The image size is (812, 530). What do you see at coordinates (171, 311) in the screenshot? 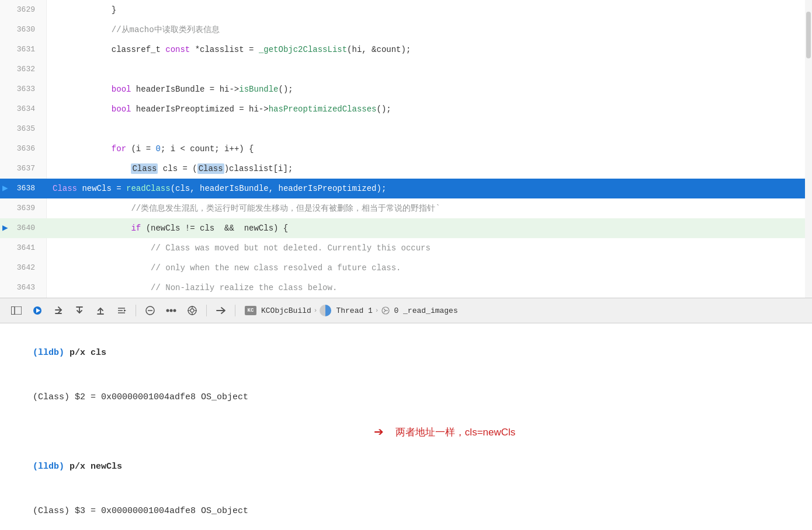
I see `debug-options-icon` at bounding box center [171, 311].